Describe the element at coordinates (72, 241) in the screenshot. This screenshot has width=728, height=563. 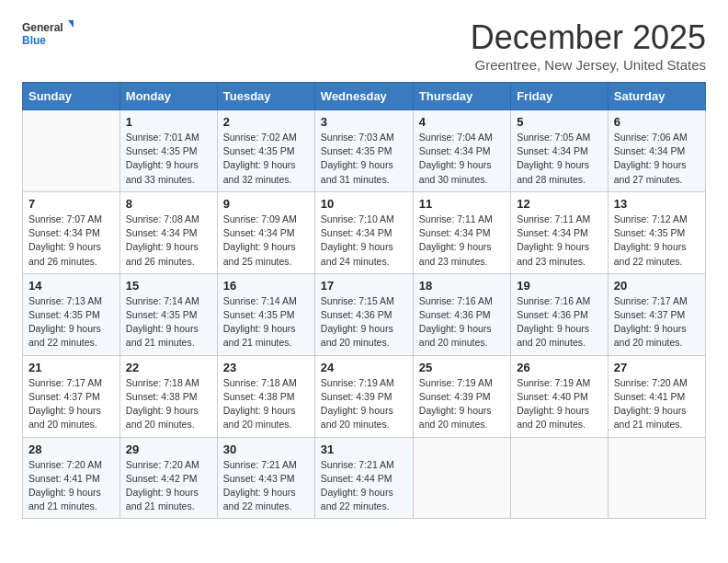
I see `cell-info: Sunrise: 7:07 AM Sunset: 4:34 PM Dayligh…` at that location.